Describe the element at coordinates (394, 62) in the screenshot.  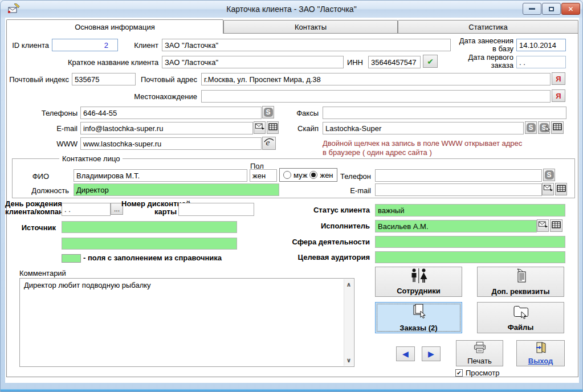
I see `inn-field: 35646457547` at that location.